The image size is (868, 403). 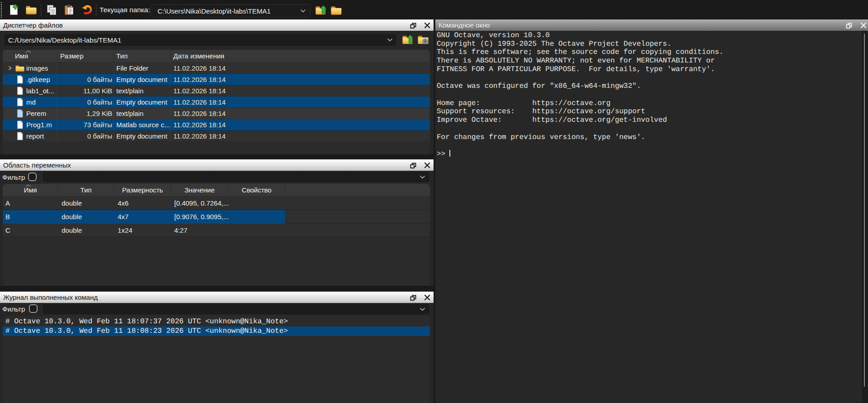 I want to click on history-entry-text: # Octave 10.3.0, Wed Feb 11 18:08:23 202…, so click(x=147, y=331).